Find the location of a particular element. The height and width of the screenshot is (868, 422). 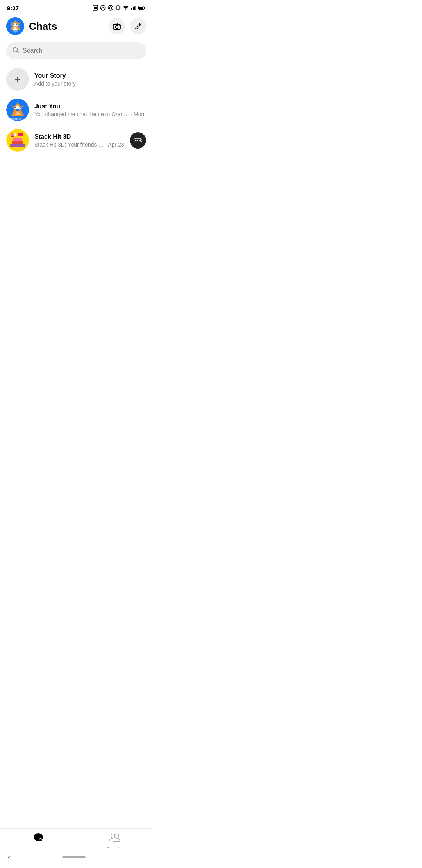

story-subtitle: Add to your story is located at coordinates (55, 84).